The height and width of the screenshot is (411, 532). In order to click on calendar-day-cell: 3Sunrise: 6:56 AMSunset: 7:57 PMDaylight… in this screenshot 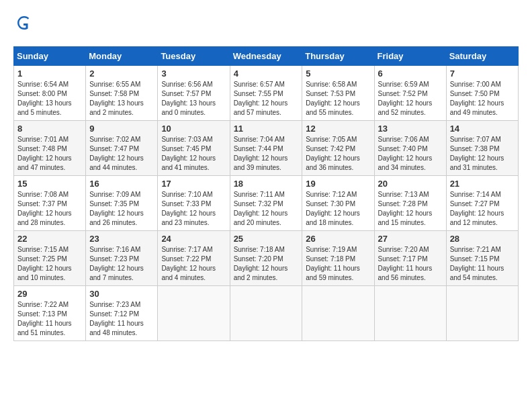, I will do `click(193, 93)`.